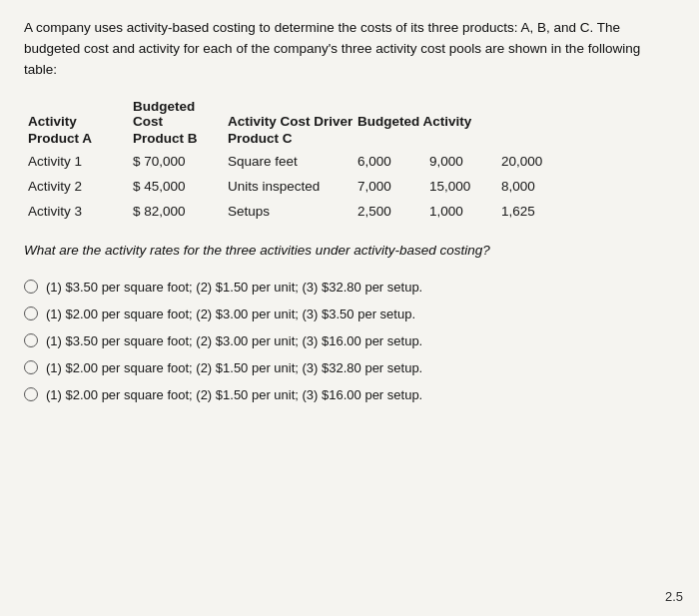 This screenshot has width=699, height=616. Describe the element at coordinates (31, 287) in the screenshot. I see `radio-a` at that location.